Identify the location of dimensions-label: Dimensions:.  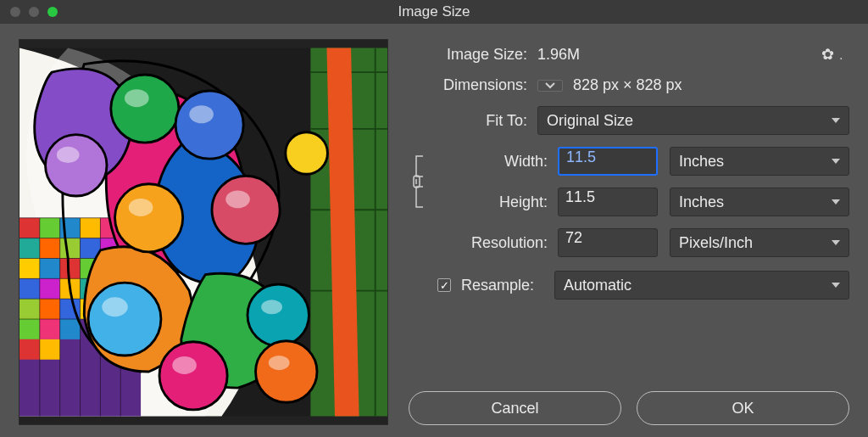
(468, 85).